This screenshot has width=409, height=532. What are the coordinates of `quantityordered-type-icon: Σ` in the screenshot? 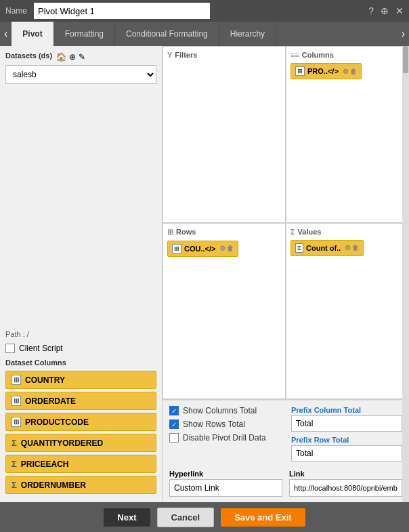 It's located at (14, 443).